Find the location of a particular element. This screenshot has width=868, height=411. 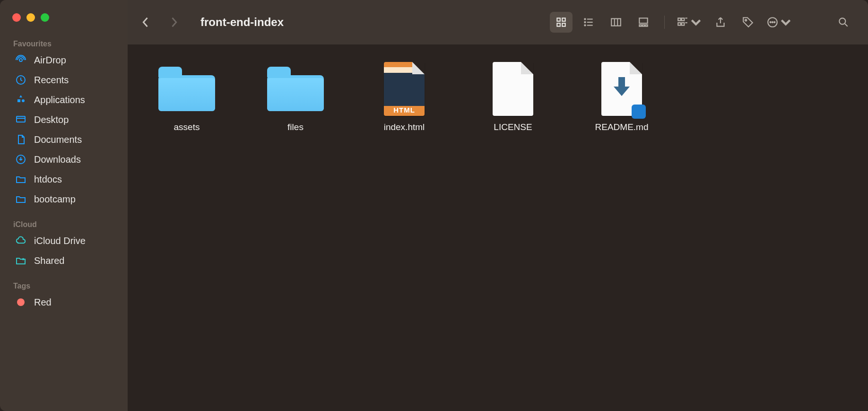

sidebar-item-htdocs: htdocs is located at coordinates (64, 179).